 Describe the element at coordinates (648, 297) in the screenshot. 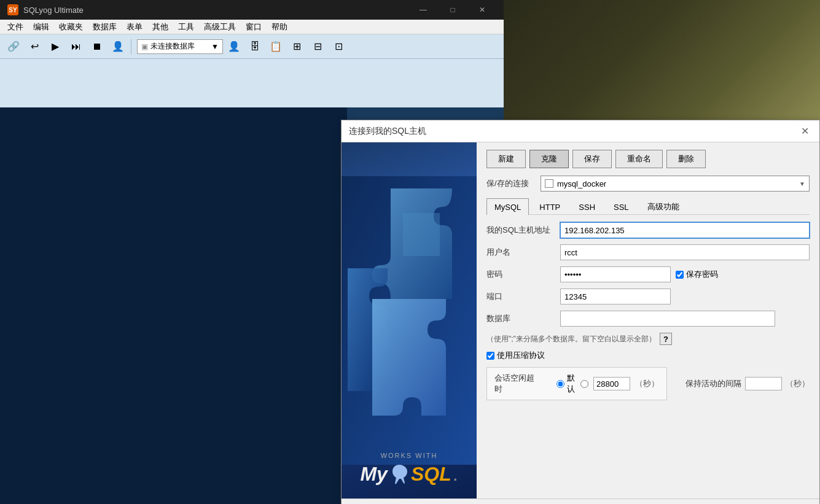

I see `port-field-row: 端口` at that location.